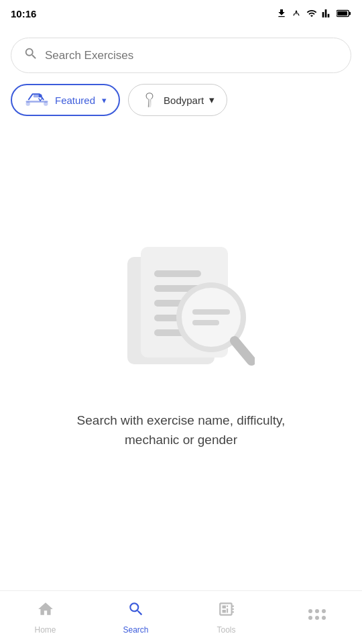  Describe the element at coordinates (282, 13) in the screenshot. I see `download-icon` at that location.